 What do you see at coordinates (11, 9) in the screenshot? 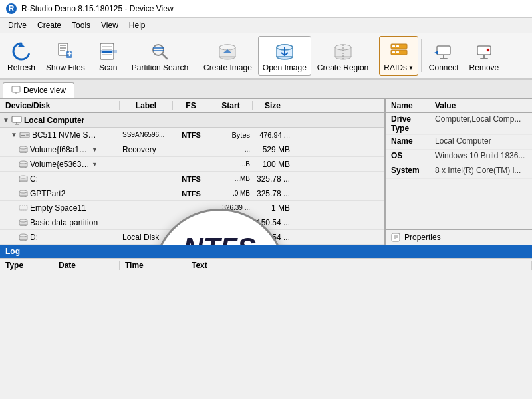
I see `app-icon: R` at bounding box center [11, 9].